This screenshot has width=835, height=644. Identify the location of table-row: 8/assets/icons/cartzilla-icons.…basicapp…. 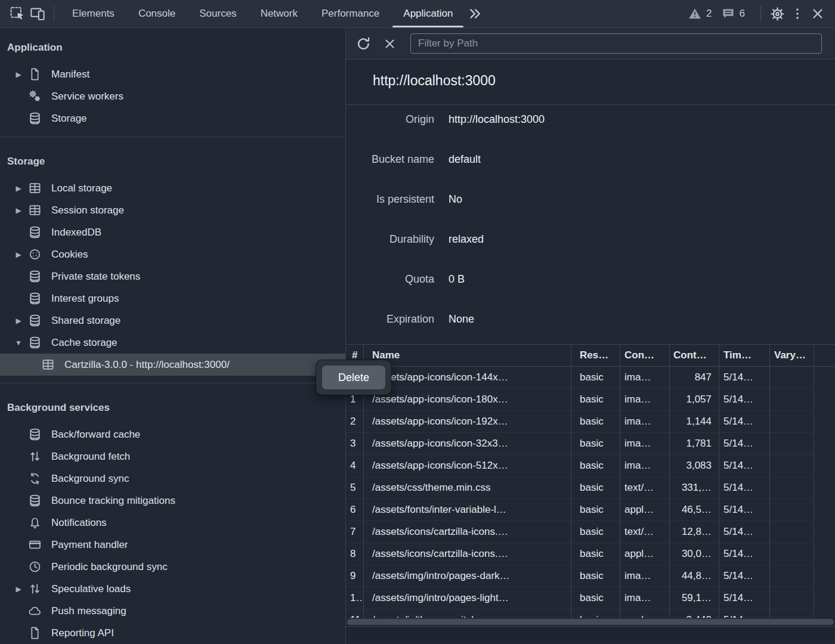
(590, 555).